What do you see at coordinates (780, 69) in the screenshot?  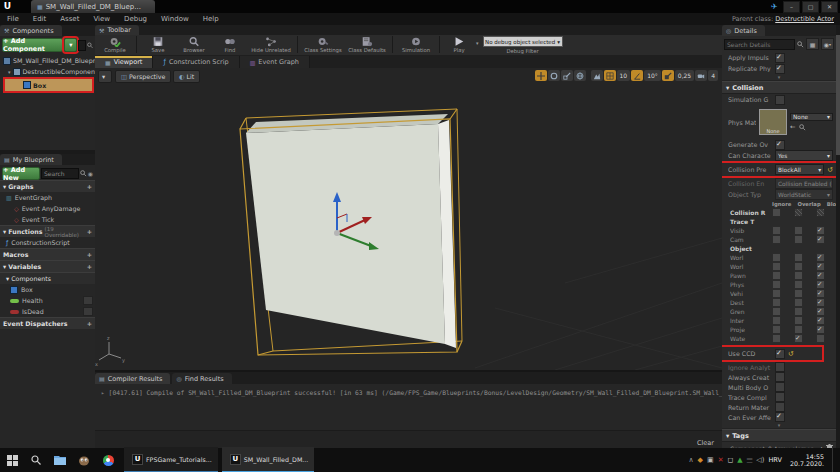 I see `replicate-physics-checkbox` at bounding box center [780, 69].